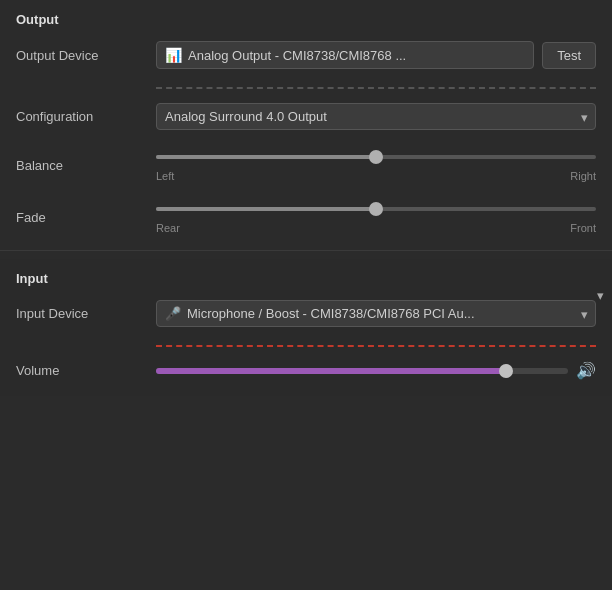 The image size is (612, 590). Describe the element at coordinates (376, 346) in the screenshot. I see `input-device-separator` at that location.